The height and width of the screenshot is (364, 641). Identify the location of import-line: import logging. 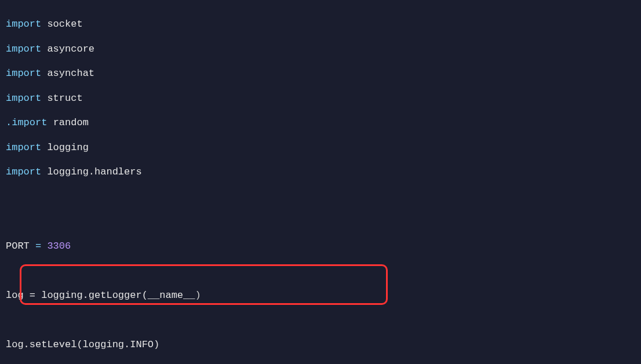
(320, 147).